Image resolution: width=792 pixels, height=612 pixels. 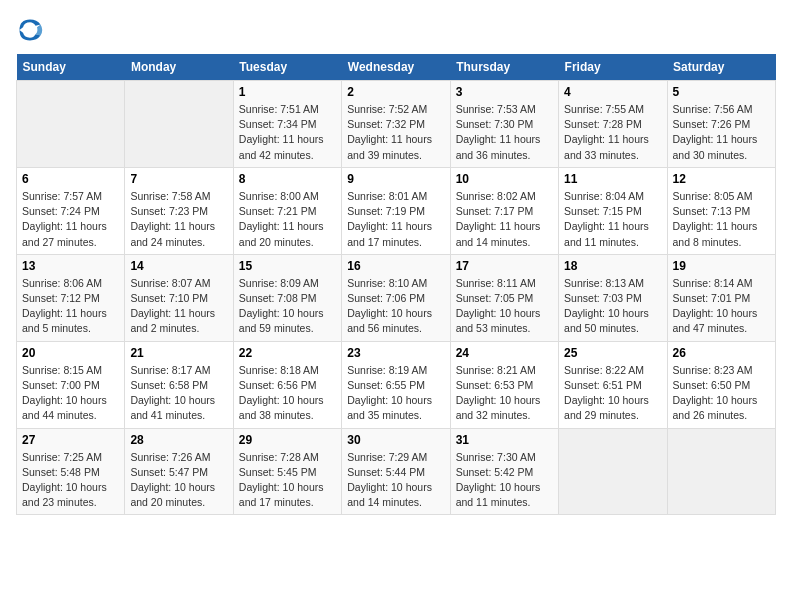 What do you see at coordinates (288, 440) in the screenshot?
I see `day-number: 29` at bounding box center [288, 440].